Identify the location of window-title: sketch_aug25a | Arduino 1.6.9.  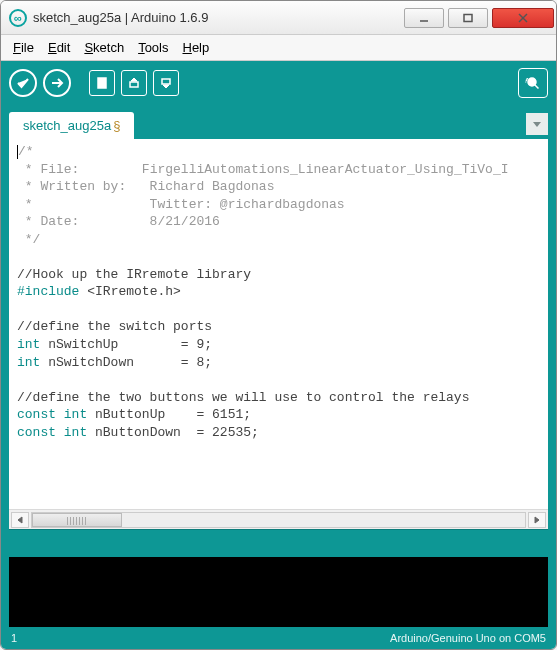
(218, 18).